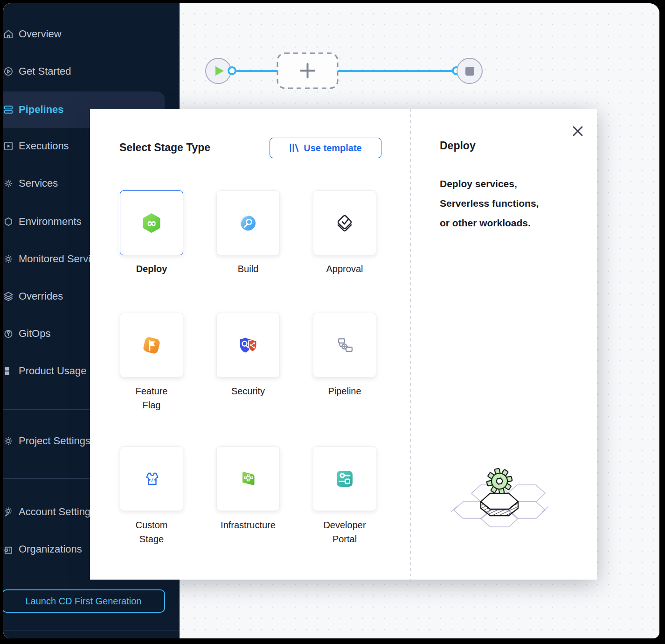 The height and width of the screenshot is (644, 665). Describe the element at coordinates (248, 525) in the screenshot. I see `stage-tile-label: Infrastructure` at that location.